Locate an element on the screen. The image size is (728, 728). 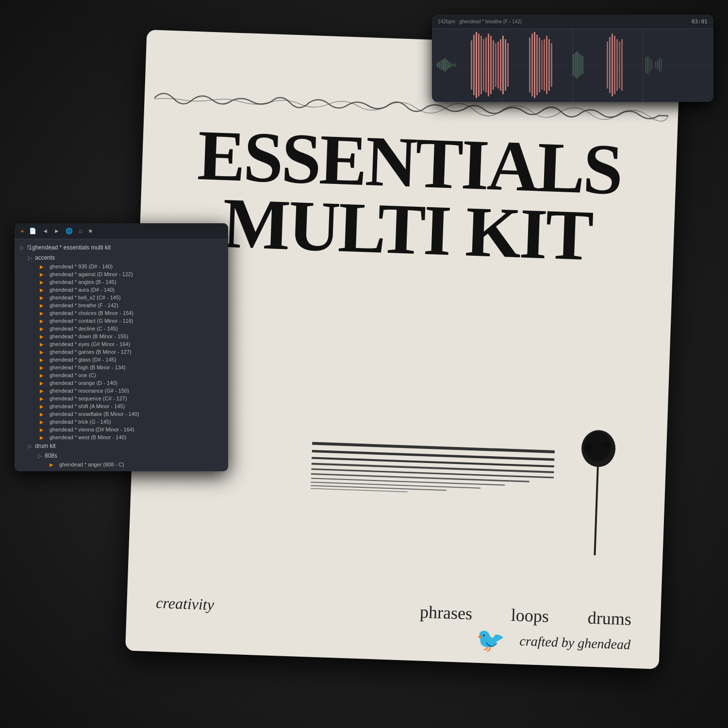
creativity-label: creativity is located at coordinates (185, 604).